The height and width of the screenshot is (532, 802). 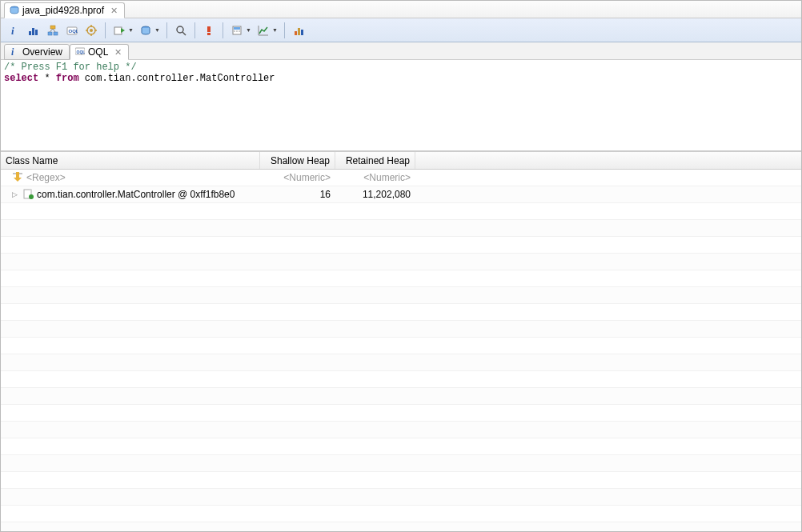 What do you see at coordinates (37, 52) in the screenshot?
I see `tab-overview: i Overview` at bounding box center [37, 52].